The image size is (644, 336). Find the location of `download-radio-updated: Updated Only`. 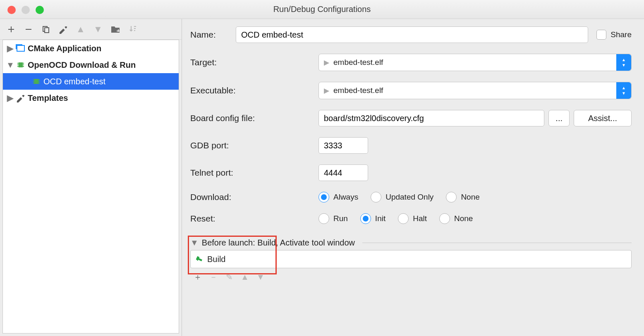

download-radio-updated: Updated Only is located at coordinates (402, 197).